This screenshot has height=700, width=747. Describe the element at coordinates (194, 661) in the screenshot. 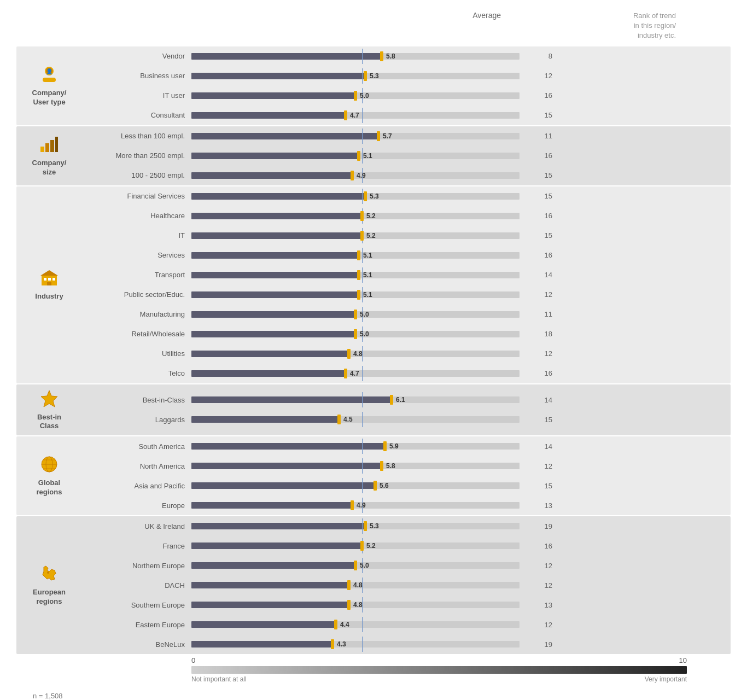

I see `axis-zero: 0` at that location.